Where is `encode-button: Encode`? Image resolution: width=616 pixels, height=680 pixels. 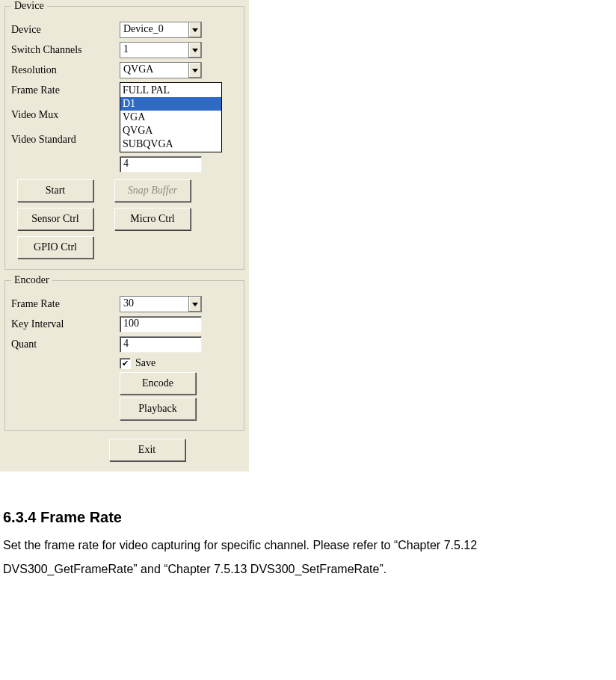
encode-button: Encode is located at coordinates (158, 383).